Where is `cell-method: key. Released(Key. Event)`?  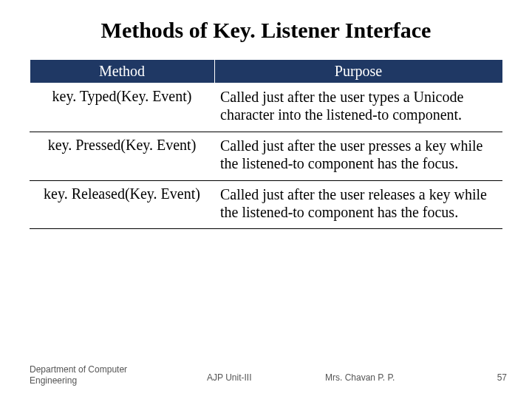
cell-method: key. Released(Key. Event) is located at coordinates (122, 205).